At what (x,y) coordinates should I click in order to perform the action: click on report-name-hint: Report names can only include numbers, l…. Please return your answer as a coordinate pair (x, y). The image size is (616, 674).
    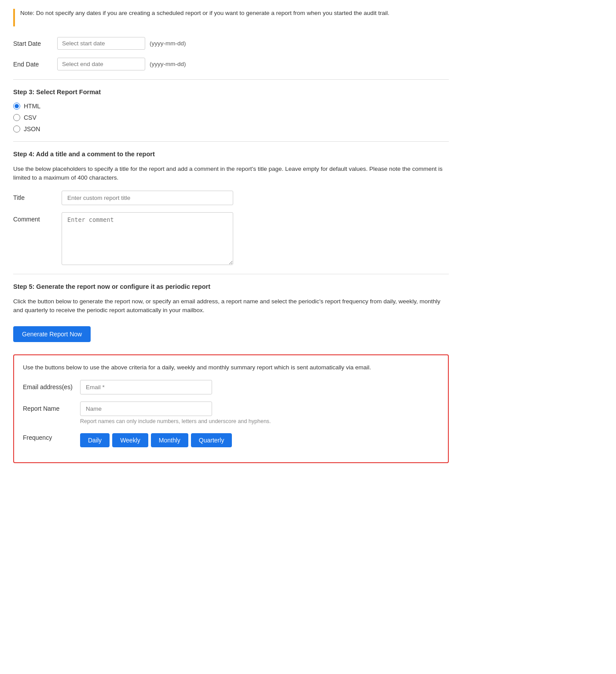
    Looking at the image, I should click on (176, 421).